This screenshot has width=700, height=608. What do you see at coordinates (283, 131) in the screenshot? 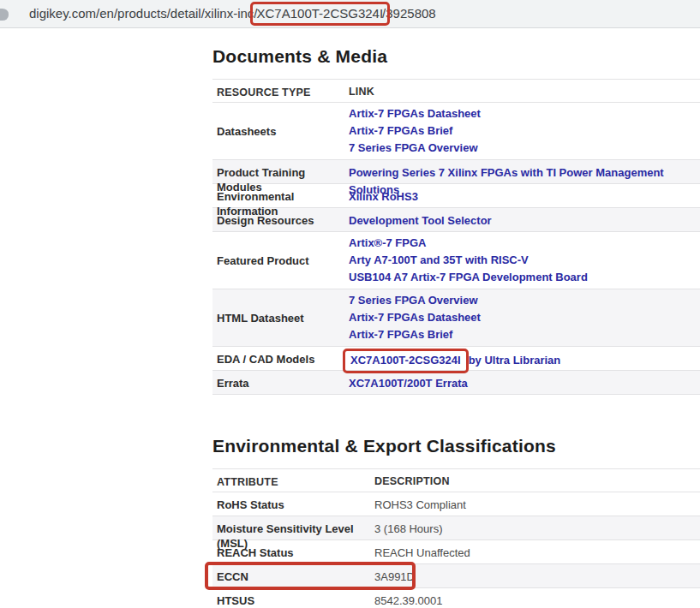
I see `row-label: Datasheets` at bounding box center [283, 131].